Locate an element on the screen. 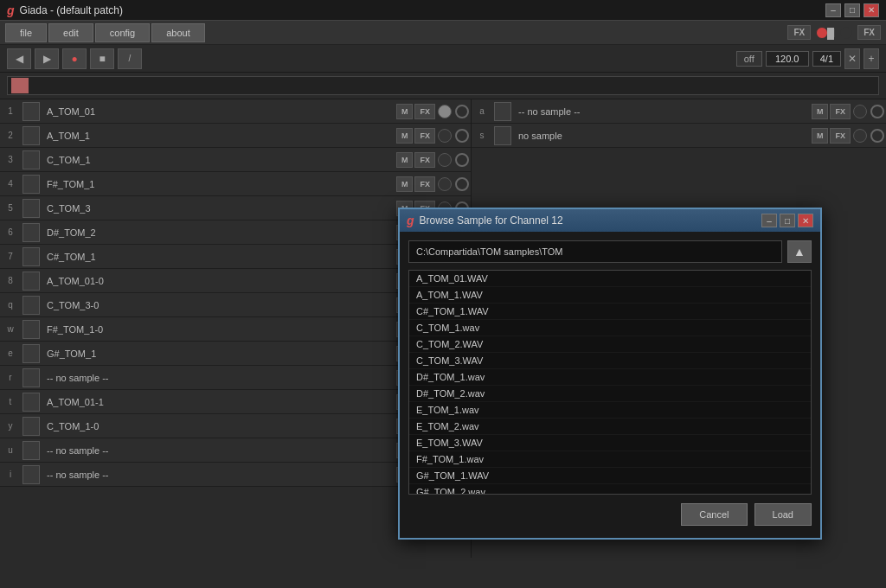 This screenshot has width=886, height=588. file-item: G#_TOM_1.WAV is located at coordinates (610, 476).